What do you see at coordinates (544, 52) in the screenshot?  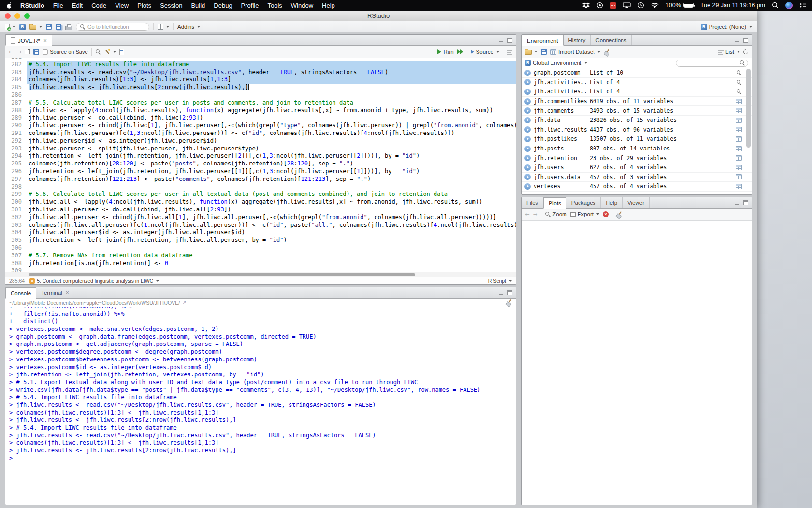 I see `save-workspace-button` at bounding box center [544, 52].